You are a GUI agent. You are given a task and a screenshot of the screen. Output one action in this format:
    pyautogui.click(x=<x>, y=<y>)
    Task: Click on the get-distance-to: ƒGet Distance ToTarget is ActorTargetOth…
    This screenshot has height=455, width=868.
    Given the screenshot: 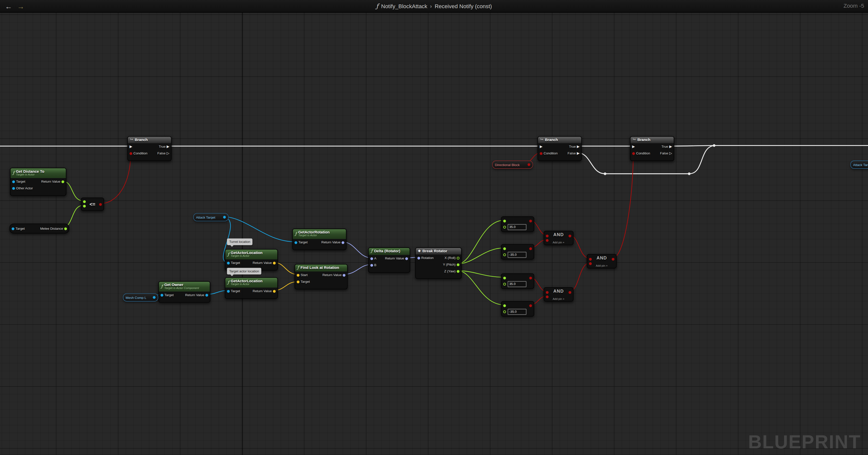 What is the action you would take?
    pyautogui.click(x=38, y=182)
    